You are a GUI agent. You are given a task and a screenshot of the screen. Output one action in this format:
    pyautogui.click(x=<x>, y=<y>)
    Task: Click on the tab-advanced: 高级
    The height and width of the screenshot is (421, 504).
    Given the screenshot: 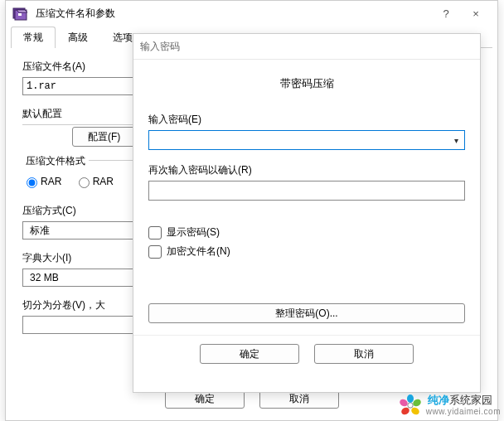 What is the action you would take?
    pyautogui.click(x=78, y=37)
    